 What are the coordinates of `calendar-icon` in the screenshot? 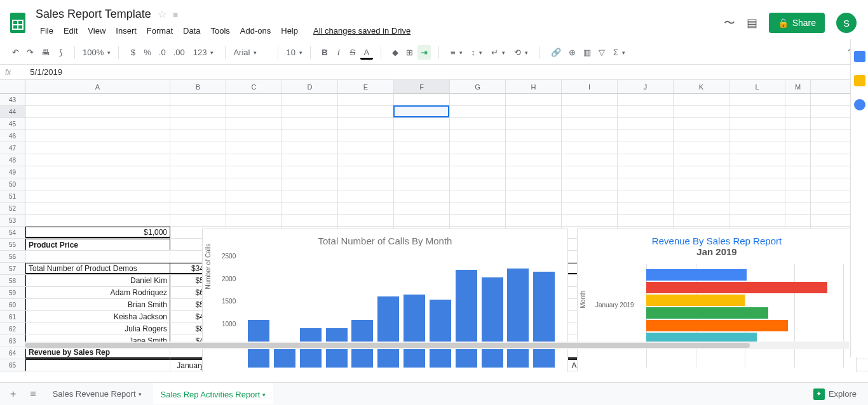 It's located at (860, 56).